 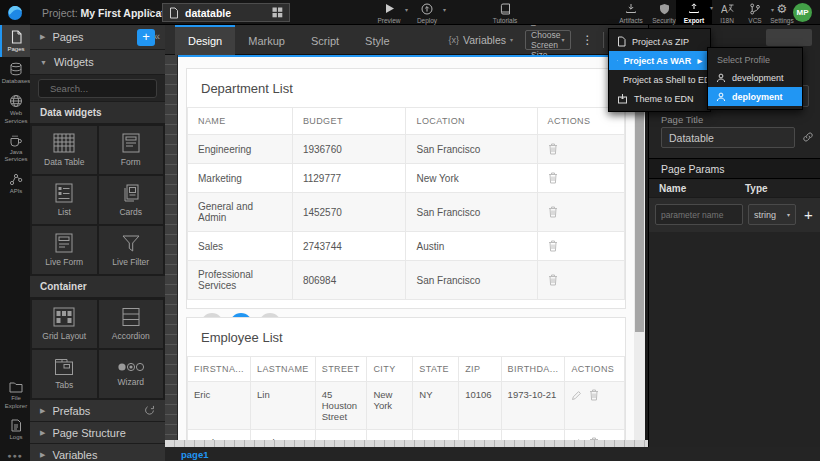 I want to click on column-header: BIRTHDA..., so click(x=533, y=370).